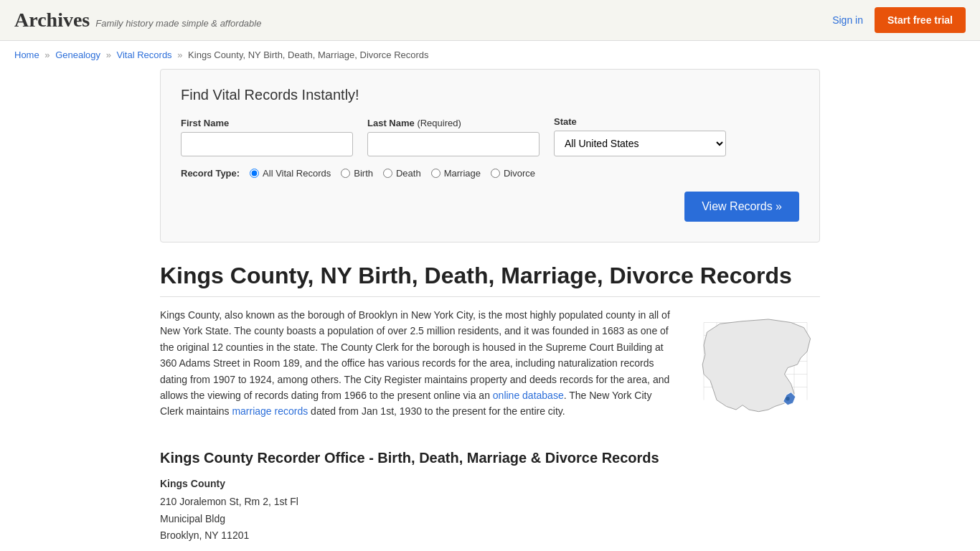  What do you see at coordinates (490, 502) in the screenshot?
I see `address-line1: 210 Joralemon St, Rm 2, 1st Fl` at bounding box center [490, 502].